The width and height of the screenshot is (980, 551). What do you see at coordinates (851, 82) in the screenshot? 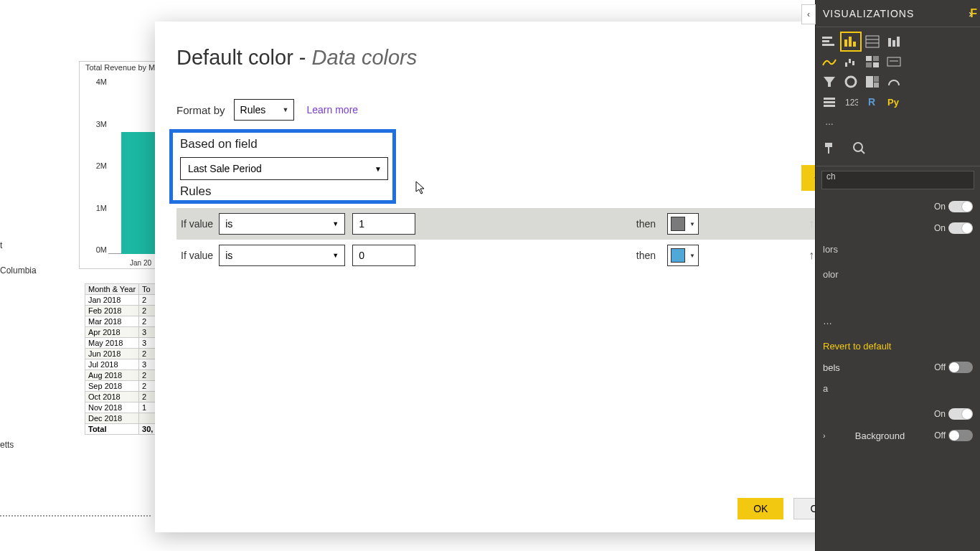
I see `donut-icon` at bounding box center [851, 82].